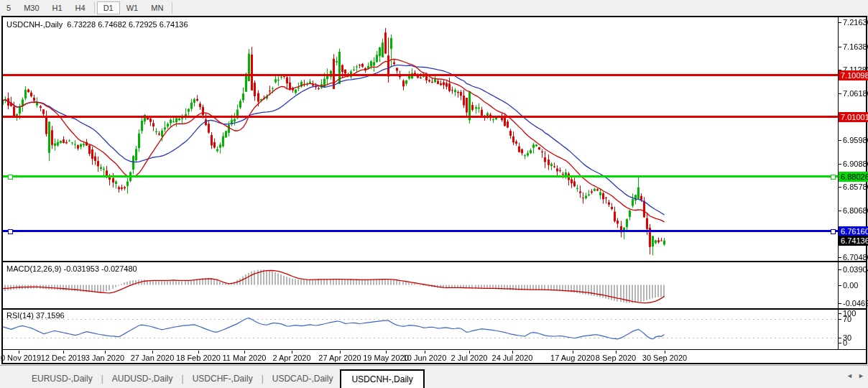 The image size is (868, 388). What do you see at coordinates (339, 358) in the screenshot?
I see `date-axis-label: 27 Apr 2020` at bounding box center [339, 358].